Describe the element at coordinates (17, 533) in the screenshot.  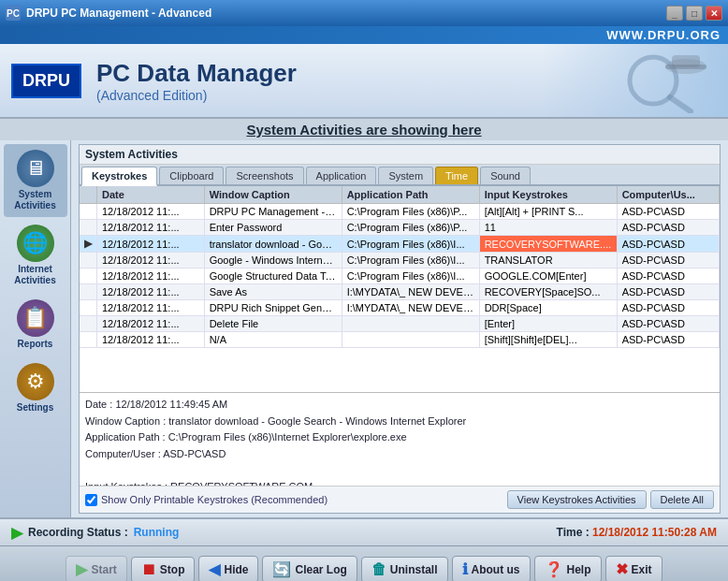
I see `play-icon: ▶` at that location.